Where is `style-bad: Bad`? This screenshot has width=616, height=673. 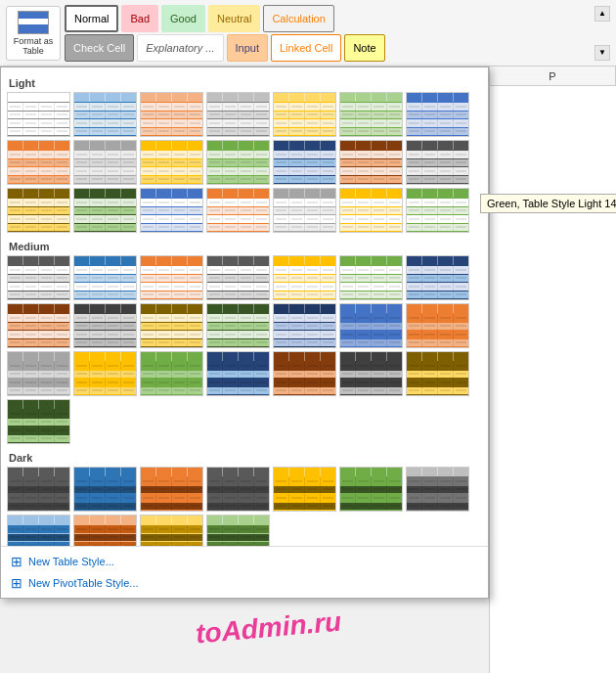
style-bad: Bad is located at coordinates (140, 19).